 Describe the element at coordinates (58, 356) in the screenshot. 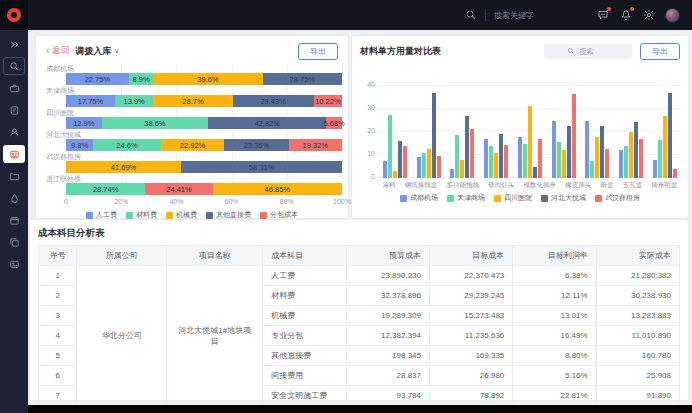

I see `cell-seq: 5` at that location.